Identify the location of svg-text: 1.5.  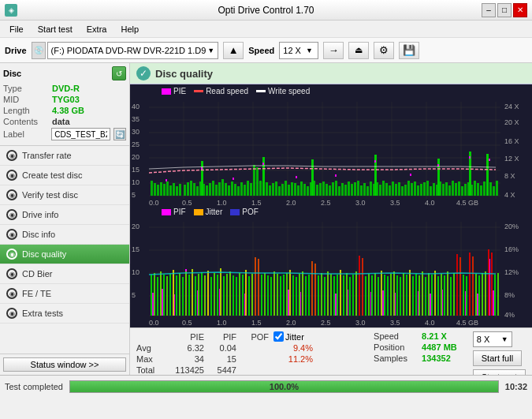
(257, 323).